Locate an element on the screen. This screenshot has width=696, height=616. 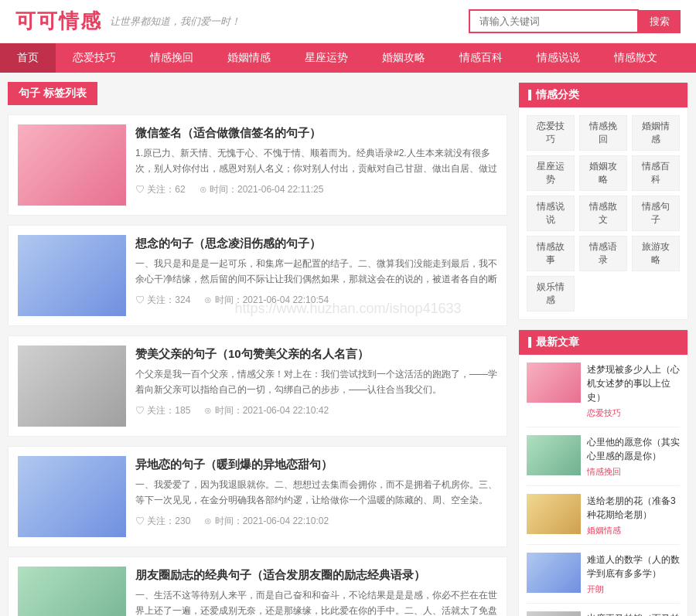
article-date: ⊙ 时间：2021-06-04 22:10:02 is located at coordinates (266, 521).